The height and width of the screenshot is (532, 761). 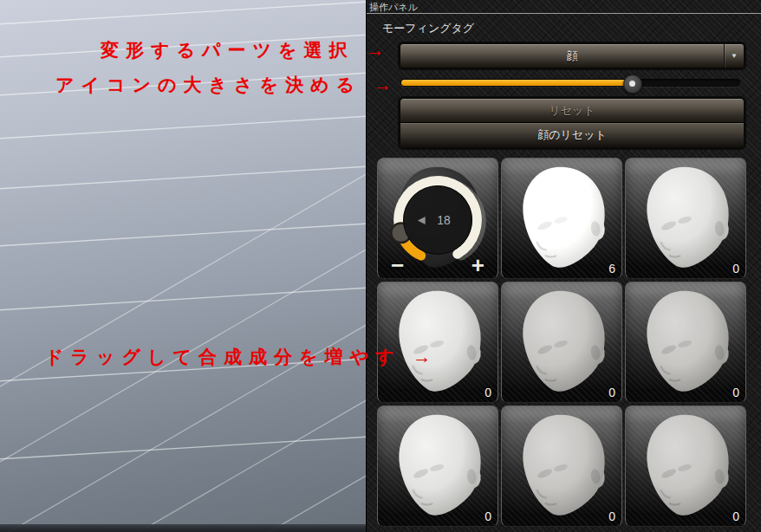 I want to click on face-reset-button: 顔のリセット, so click(x=572, y=135).